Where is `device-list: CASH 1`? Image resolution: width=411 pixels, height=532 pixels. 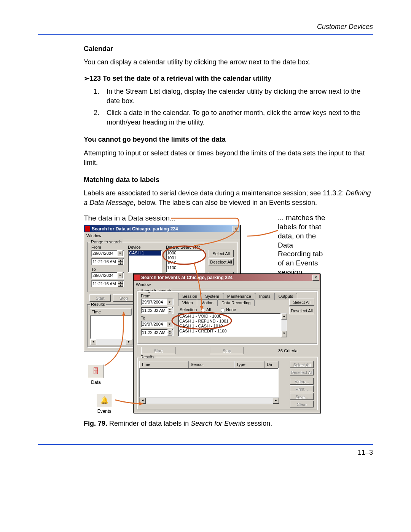 device-list: CASH 1 is located at coordinates (145, 261).